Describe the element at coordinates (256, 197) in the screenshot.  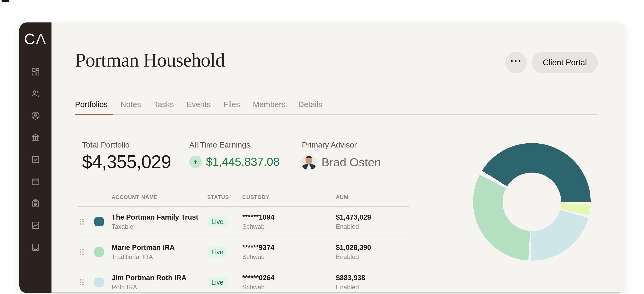
I see `column-header-custody: CUSTODY` at that location.